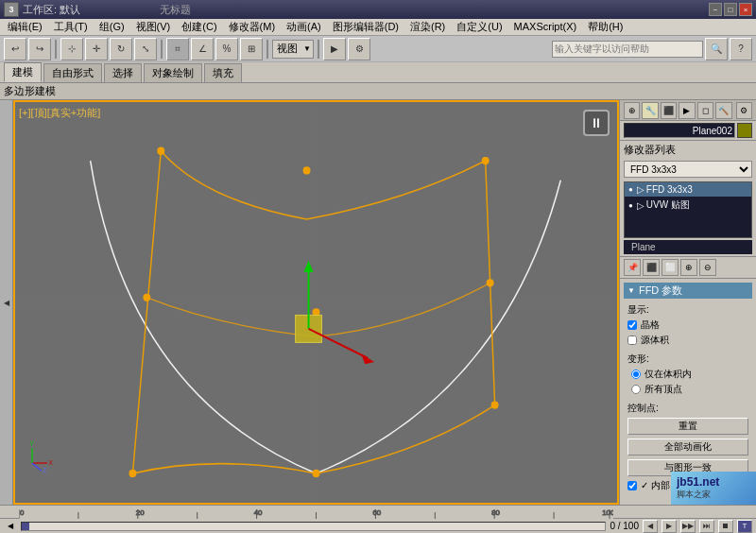 The height and width of the screenshot is (533, 756). Describe the element at coordinates (605, 26) in the screenshot. I see `menu-item: 帮助(H)` at that location.